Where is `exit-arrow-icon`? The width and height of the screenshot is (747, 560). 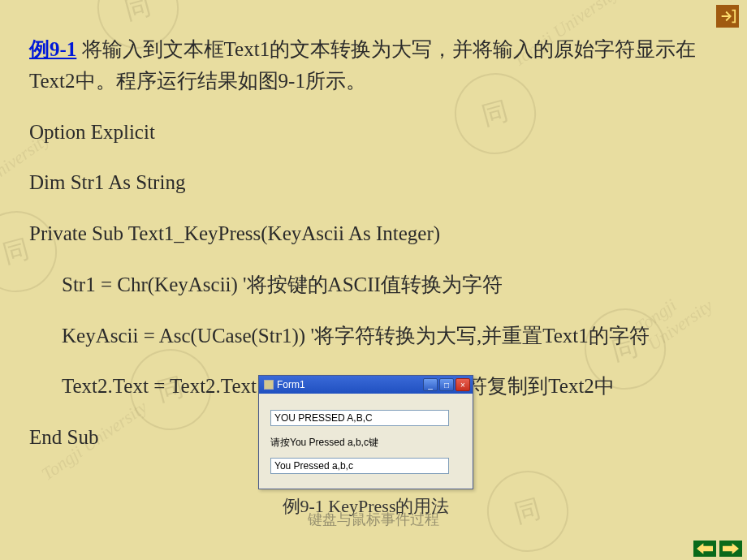 exit-arrow-icon is located at coordinates (728, 16).